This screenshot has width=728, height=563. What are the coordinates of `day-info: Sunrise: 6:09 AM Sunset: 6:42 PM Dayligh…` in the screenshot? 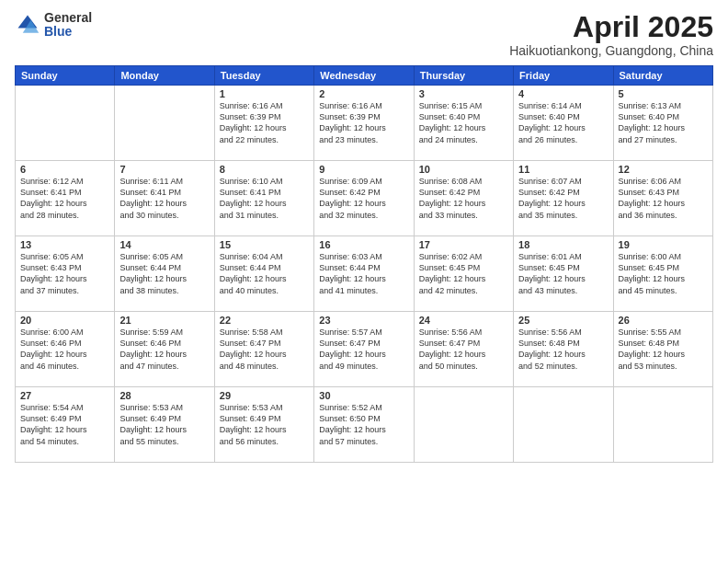 It's located at (364, 199).